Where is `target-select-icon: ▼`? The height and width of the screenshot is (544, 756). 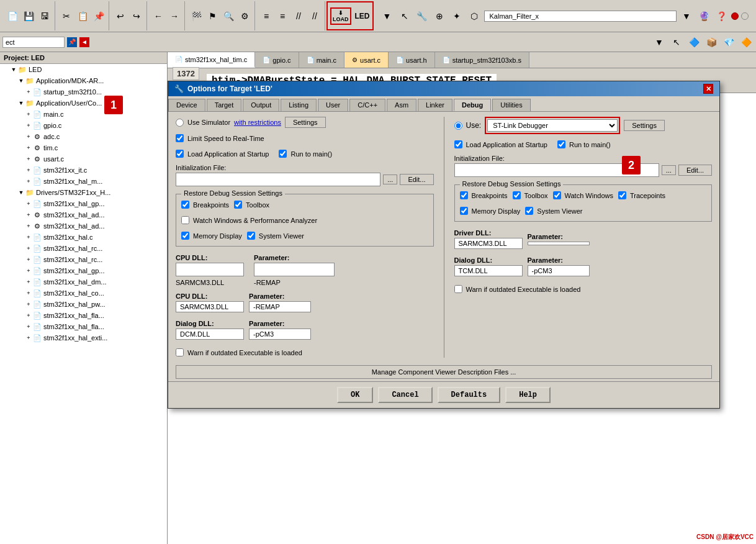
target-select-icon: ▼ is located at coordinates (387, 16).